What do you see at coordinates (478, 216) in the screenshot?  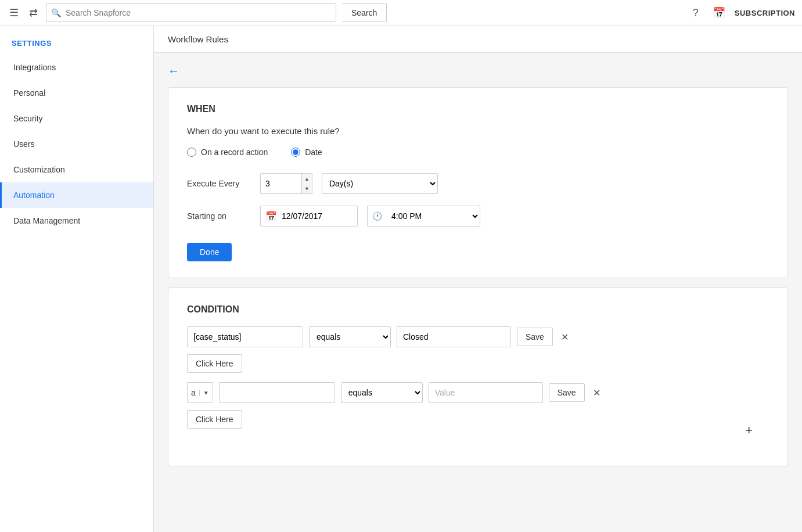 I see `starting-on-row: Starting on 📅 🕐 12:00 AM1:00 AM2:00 AM3:…` at bounding box center [478, 216].